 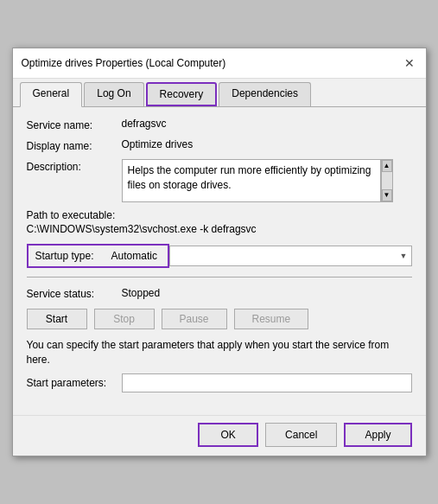 What do you see at coordinates (257, 181) in the screenshot?
I see `description-wrap: Helps the computer run more efficiently …` at bounding box center [257, 181].